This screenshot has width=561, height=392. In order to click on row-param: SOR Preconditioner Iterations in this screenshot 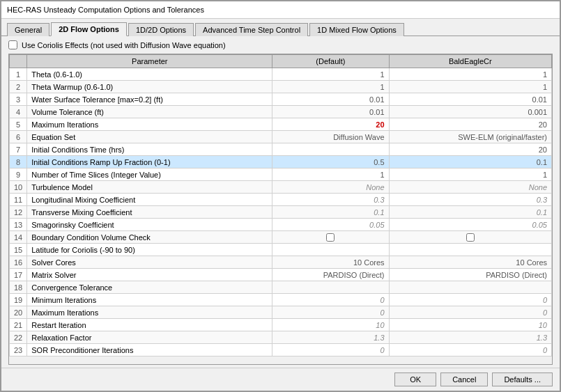, I will do `click(150, 350)`.